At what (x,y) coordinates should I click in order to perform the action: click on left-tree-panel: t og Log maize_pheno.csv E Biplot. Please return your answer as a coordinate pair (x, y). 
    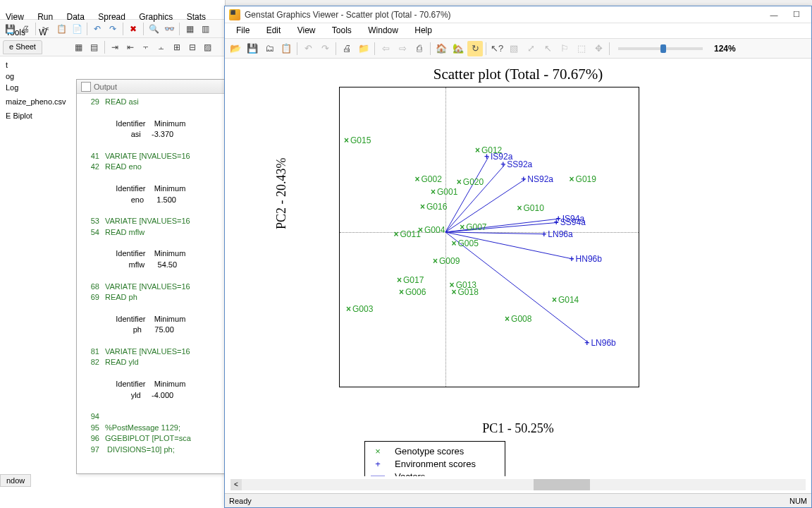
    Looking at the image, I should click on (35, 268).